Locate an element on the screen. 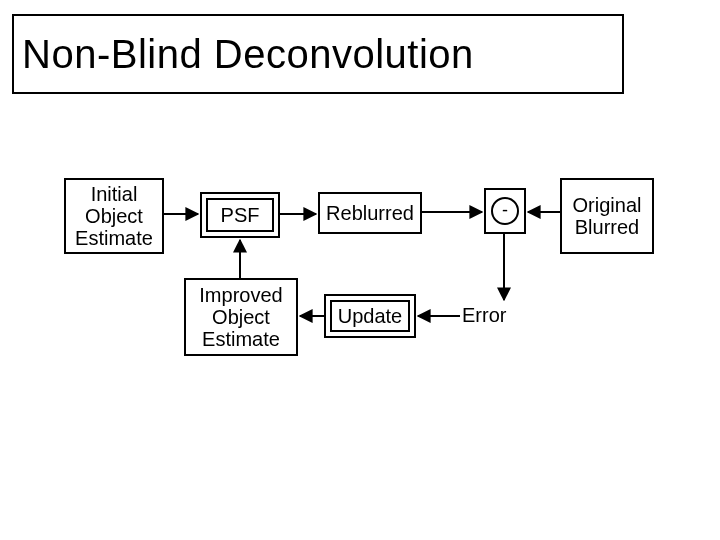 This screenshot has height=540, width=720. node-label: Initial Object Estimate is located at coordinates (114, 216).